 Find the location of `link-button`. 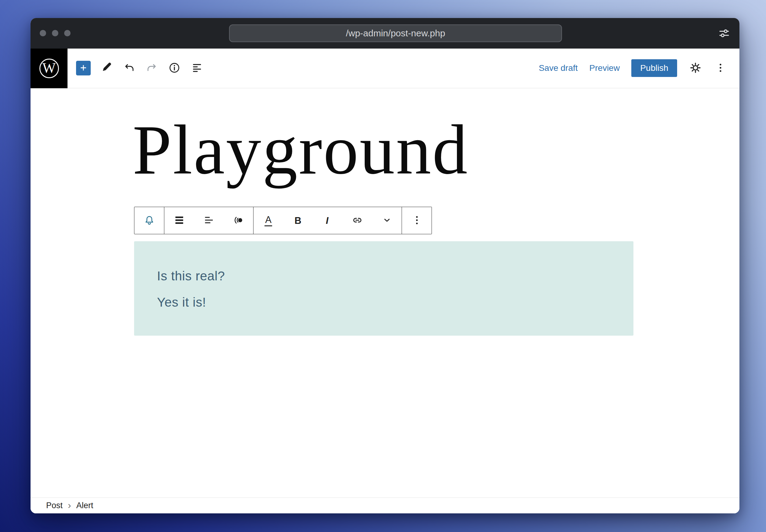

link-button is located at coordinates (357, 221).